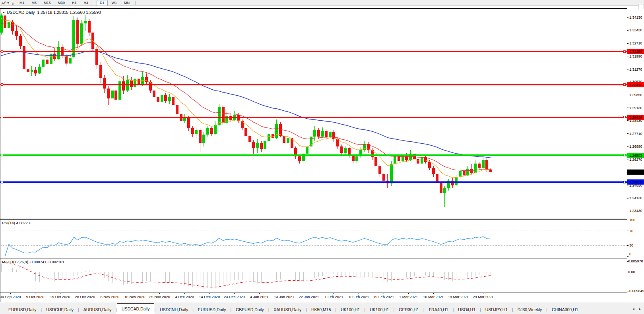  What do you see at coordinates (359, 297) in the screenshot?
I see `date-tick-label: 10 Feb 2021` at bounding box center [359, 297].